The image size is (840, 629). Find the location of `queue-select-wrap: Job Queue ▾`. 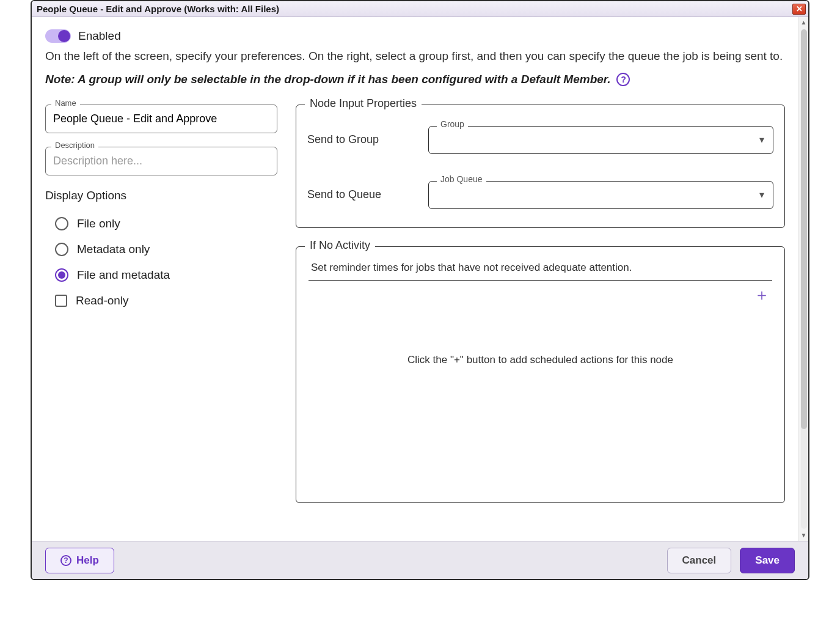

queue-select-wrap: Job Queue ▾ is located at coordinates (601, 195).